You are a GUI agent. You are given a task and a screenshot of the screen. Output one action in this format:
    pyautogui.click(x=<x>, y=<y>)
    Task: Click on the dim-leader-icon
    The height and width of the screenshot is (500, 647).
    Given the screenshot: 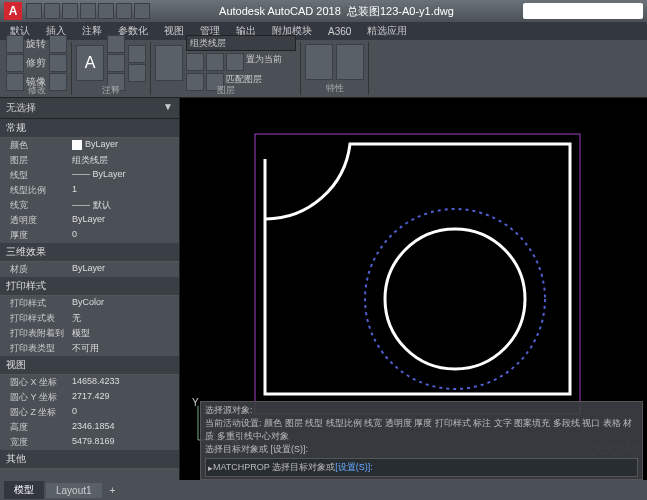 What is the action you would take?
    pyautogui.click(x=116, y=63)
    